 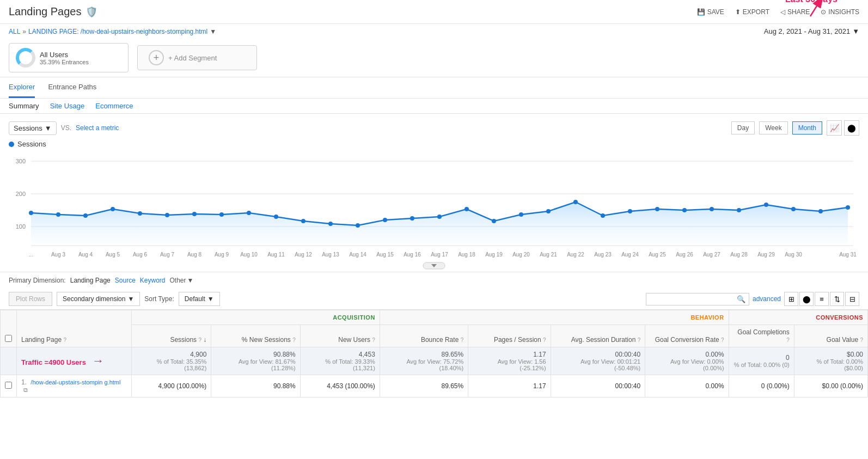 I want to click on sort-type-label: Sort Type:, so click(x=159, y=299).